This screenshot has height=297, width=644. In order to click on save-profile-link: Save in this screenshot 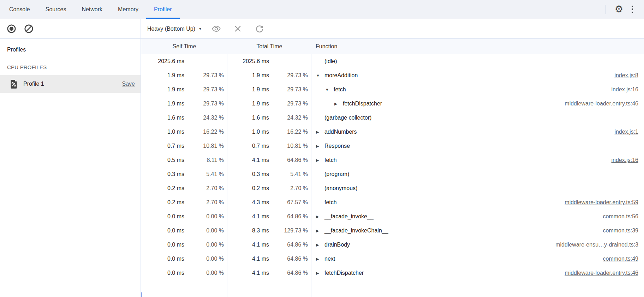, I will do `click(129, 84)`.